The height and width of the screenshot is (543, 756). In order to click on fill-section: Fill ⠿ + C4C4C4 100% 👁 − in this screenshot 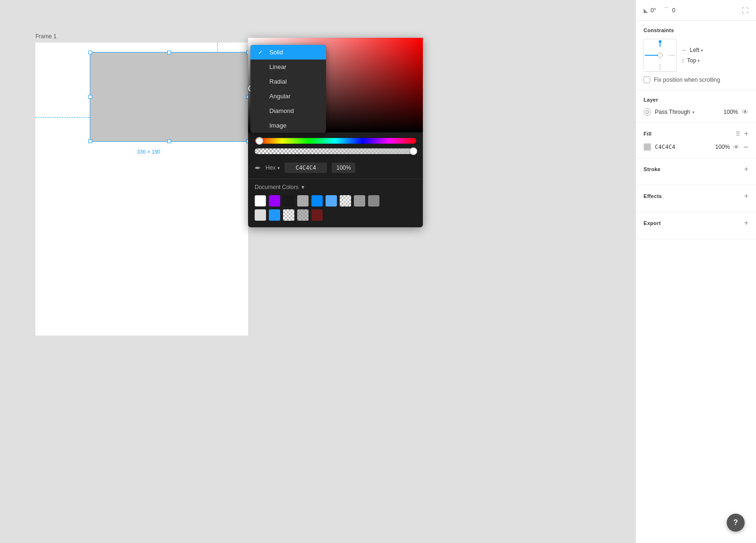, I will do `click(696, 141)`.